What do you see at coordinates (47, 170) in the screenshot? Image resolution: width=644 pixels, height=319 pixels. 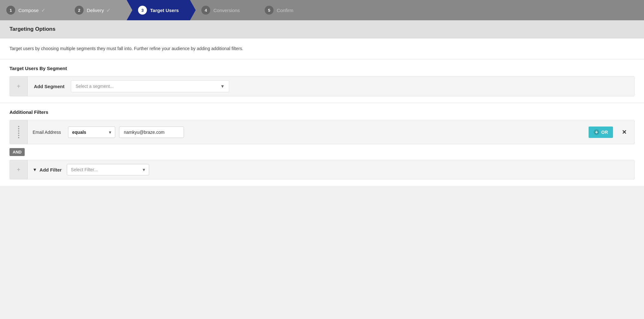 I see `add-filter-label: ▼ Add Filter` at bounding box center [47, 170].